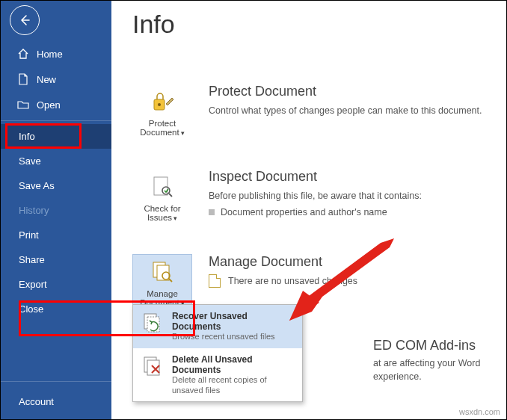  I want to click on section-description: Before publishing this file, be aware th…, so click(347, 196).